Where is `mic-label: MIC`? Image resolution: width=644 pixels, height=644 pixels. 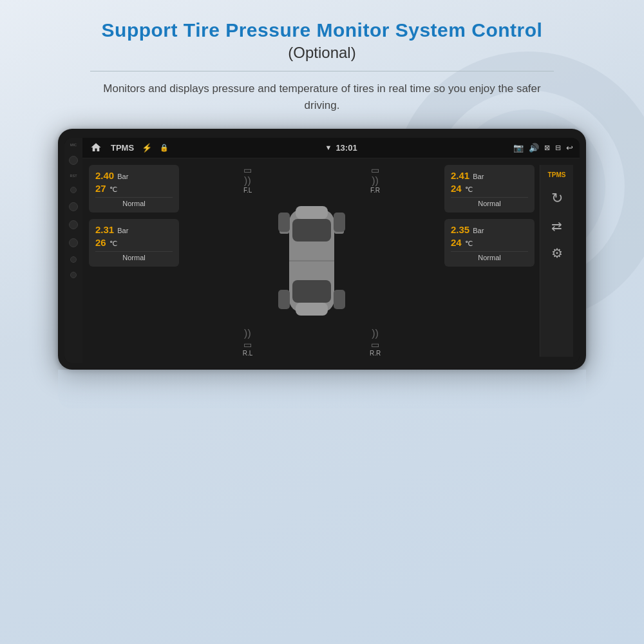
mic-label: MIC is located at coordinates (73, 145).